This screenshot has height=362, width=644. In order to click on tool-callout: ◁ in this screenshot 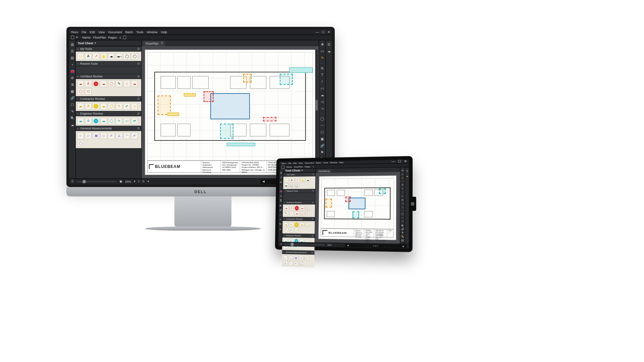, I will do `click(402, 204)`.